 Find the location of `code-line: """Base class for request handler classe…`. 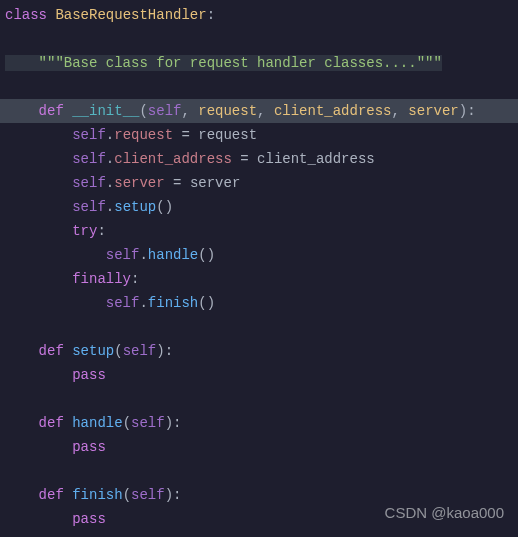

code-line: """Base class for request handler classe… is located at coordinates (259, 63).